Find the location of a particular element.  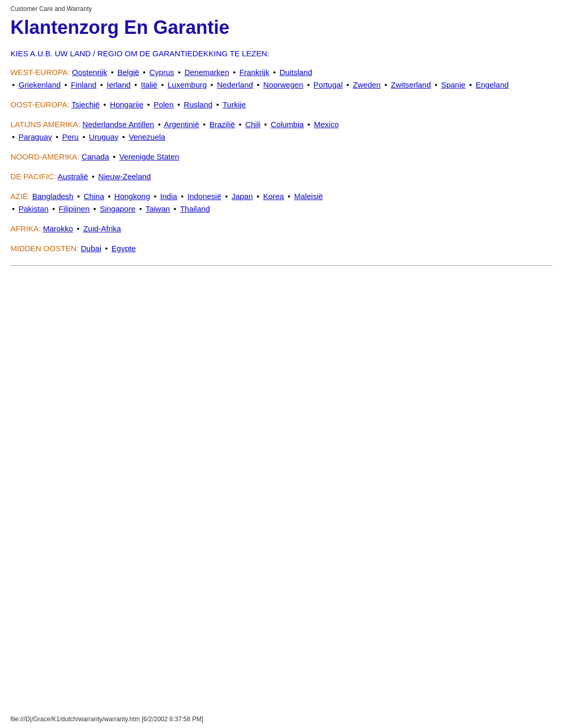

link-noorwegen: Noorwegen is located at coordinates (284, 84).